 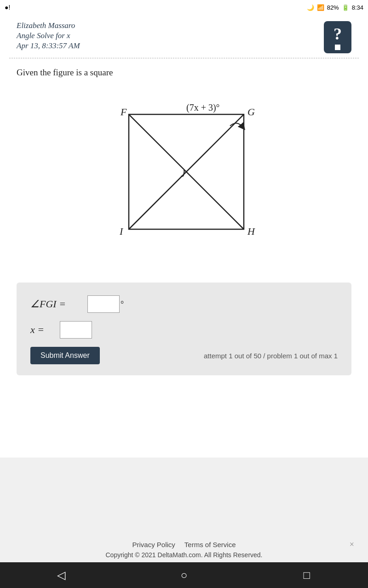 What do you see at coordinates (121, 232) in the screenshot?
I see `vertex-i-label: I` at bounding box center [121, 232].